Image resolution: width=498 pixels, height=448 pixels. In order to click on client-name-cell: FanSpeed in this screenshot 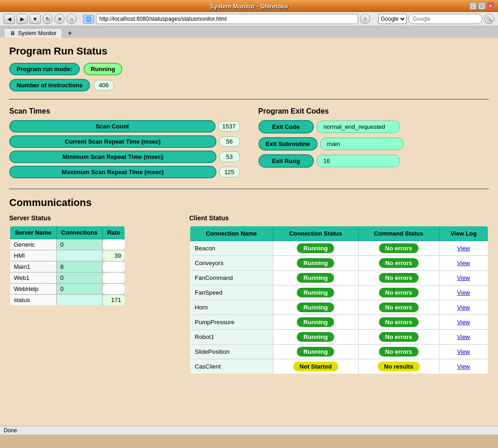, I will do `click(231, 293)`.